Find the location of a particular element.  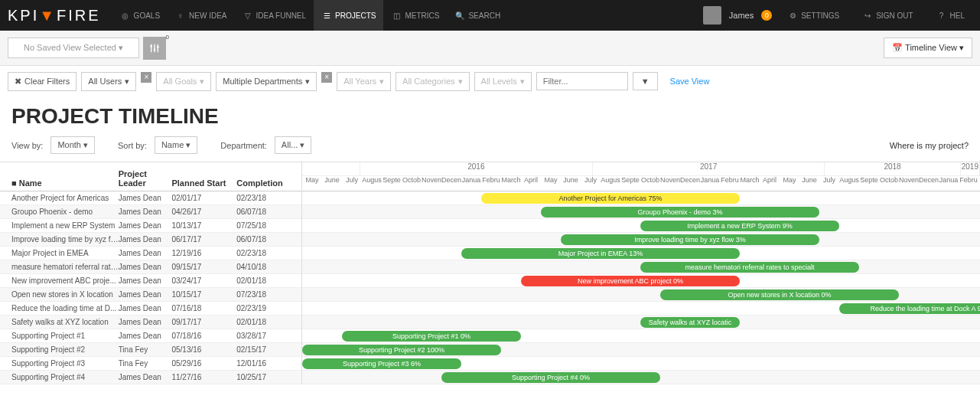

filter-all-years: All Years ▾ is located at coordinates (364, 81).